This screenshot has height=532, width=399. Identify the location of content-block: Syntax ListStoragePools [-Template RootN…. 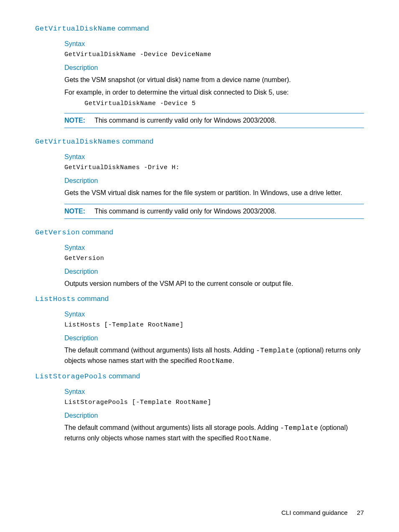
(214, 416).